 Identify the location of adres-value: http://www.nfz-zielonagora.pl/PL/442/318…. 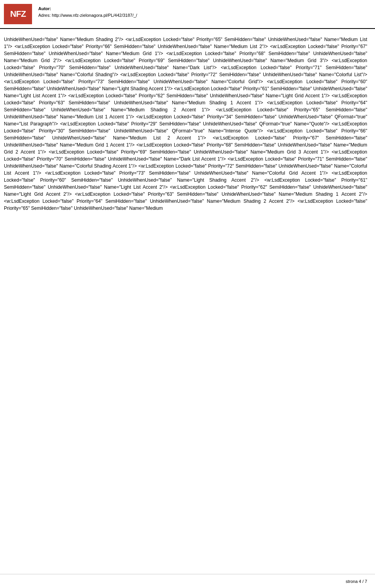
(95, 15).